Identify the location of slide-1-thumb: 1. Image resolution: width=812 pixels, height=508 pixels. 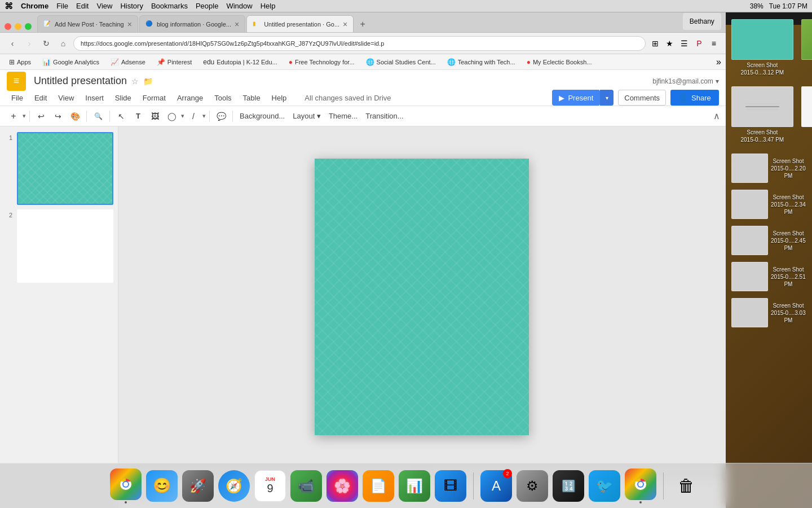
(59, 168).